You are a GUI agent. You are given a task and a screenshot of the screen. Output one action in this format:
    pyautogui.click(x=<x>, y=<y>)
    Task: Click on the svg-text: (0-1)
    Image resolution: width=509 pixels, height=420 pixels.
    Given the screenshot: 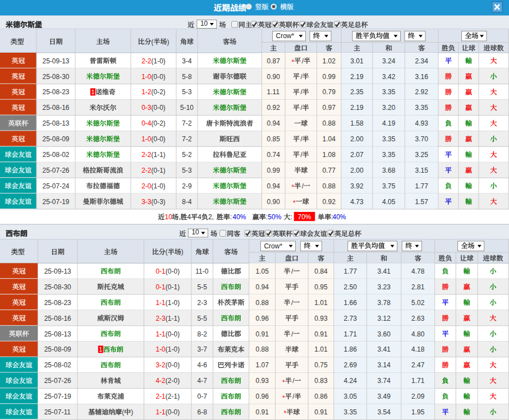 What is the action you would take?
    pyautogui.click(x=173, y=287)
    